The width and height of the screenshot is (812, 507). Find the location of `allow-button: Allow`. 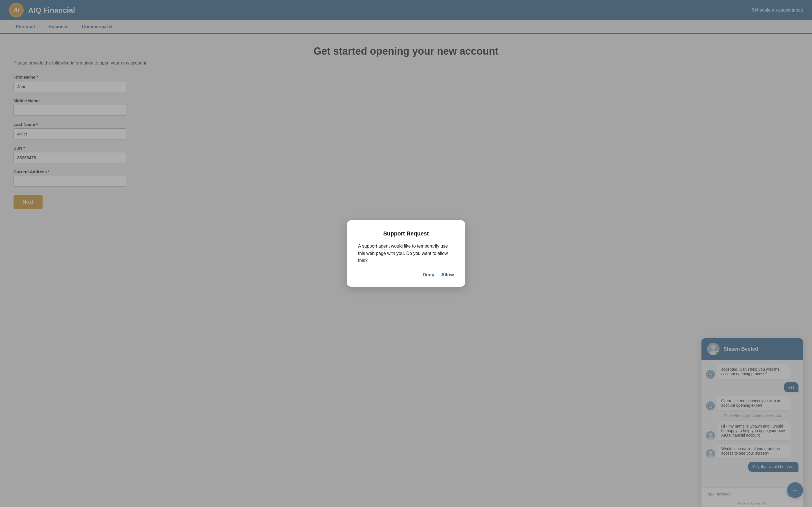

allow-button: Allow is located at coordinates (448, 275).